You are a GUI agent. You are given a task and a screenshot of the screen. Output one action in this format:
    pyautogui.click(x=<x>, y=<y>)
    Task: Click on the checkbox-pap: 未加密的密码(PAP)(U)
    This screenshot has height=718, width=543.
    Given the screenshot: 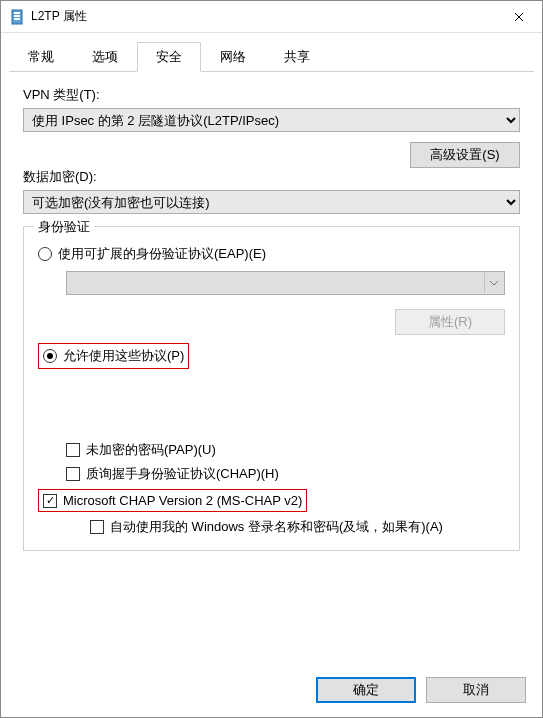 What is the action you would take?
    pyautogui.click(x=286, y=450)
    